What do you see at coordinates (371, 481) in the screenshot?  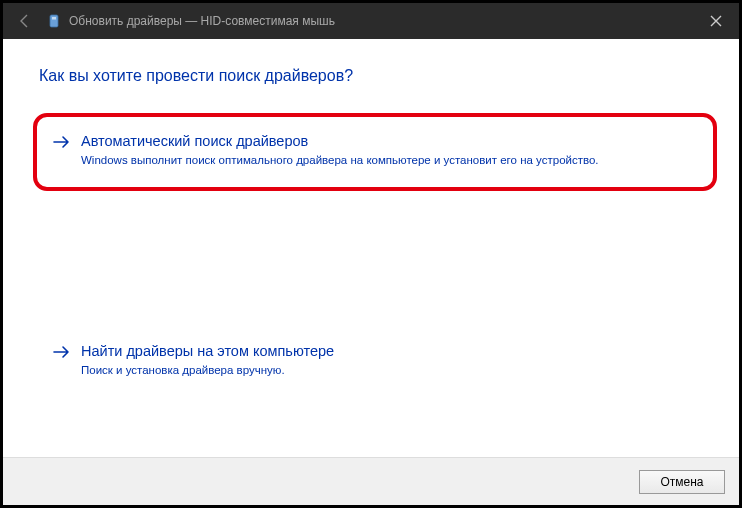 I see `footer: Отмена` at bounding box center [371, 481].